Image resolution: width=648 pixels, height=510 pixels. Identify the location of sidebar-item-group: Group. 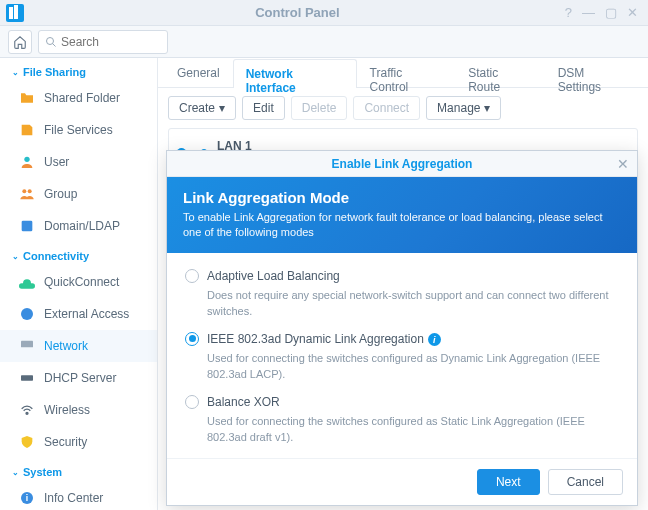
(78, 194).